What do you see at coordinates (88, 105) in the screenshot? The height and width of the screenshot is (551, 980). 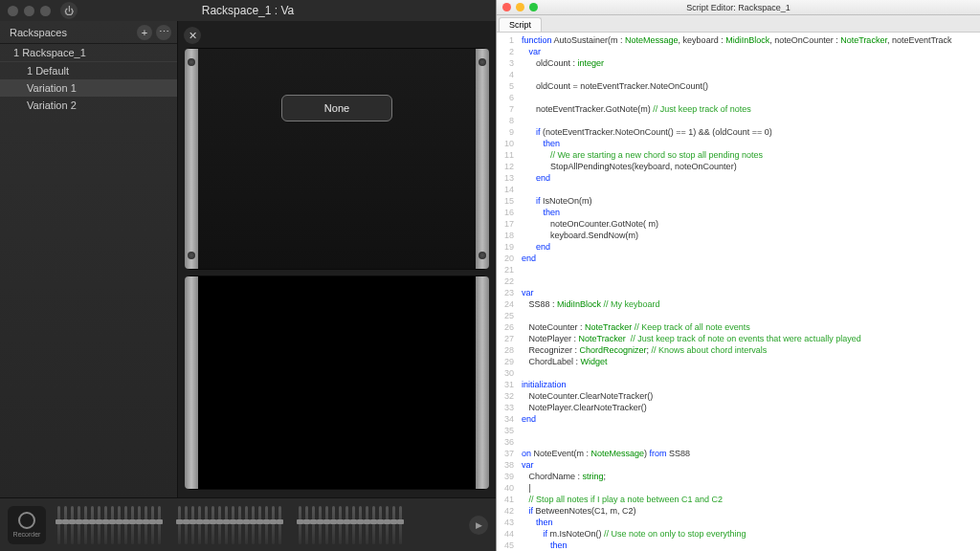 I see `sidebar-item-3: Variation 2` at bounding box center [88, 105].